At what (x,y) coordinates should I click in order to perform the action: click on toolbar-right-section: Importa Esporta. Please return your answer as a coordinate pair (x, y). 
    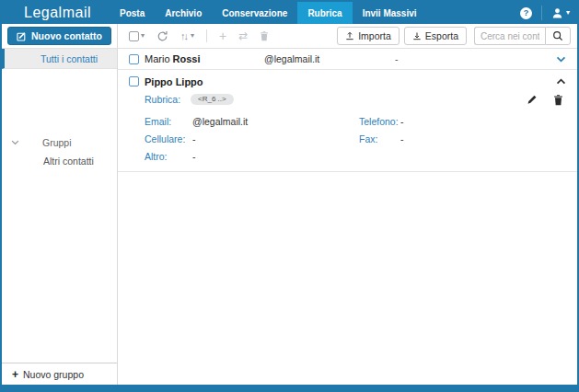
    Looking at the image, I should click on (457, 36).